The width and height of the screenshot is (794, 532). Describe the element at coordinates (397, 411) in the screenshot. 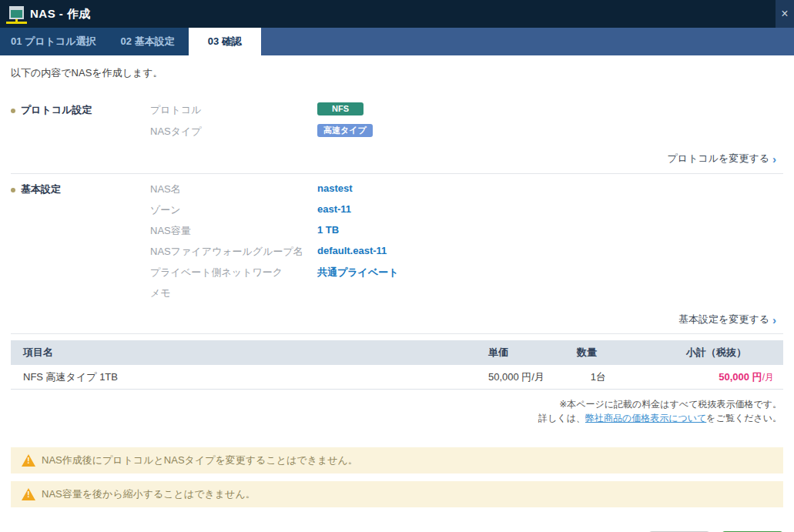

I see `tax-note: ※本ページに記載の料金はすべて税抜表示価格です。 詳しくは、弊社商品の価格表示に…` at that location.